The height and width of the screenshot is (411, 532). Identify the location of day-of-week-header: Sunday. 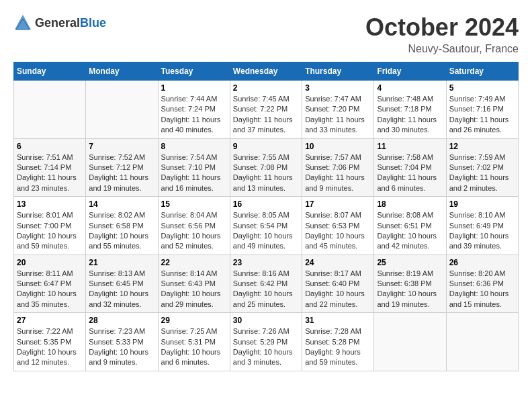
(50, 71).